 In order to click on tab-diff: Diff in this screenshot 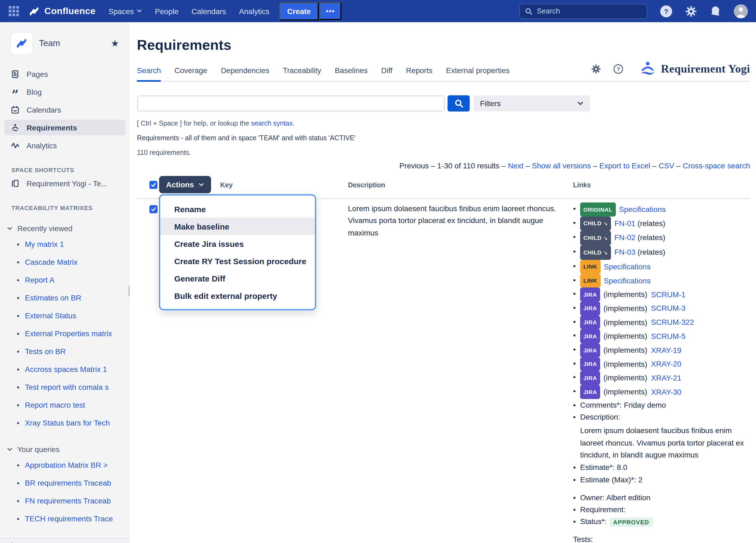, I will do `click(387, 71)`.